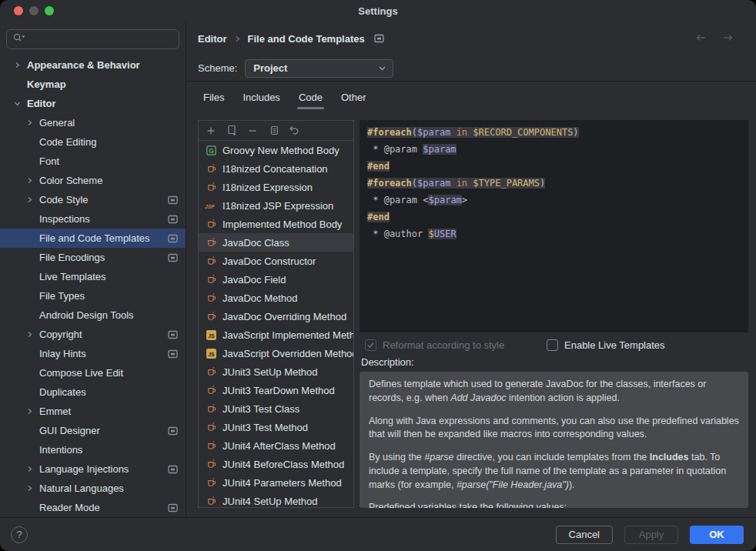  Describe the element at coordinates (232, 131) in the screenshot. I see `create-child-template-icon` at that location.